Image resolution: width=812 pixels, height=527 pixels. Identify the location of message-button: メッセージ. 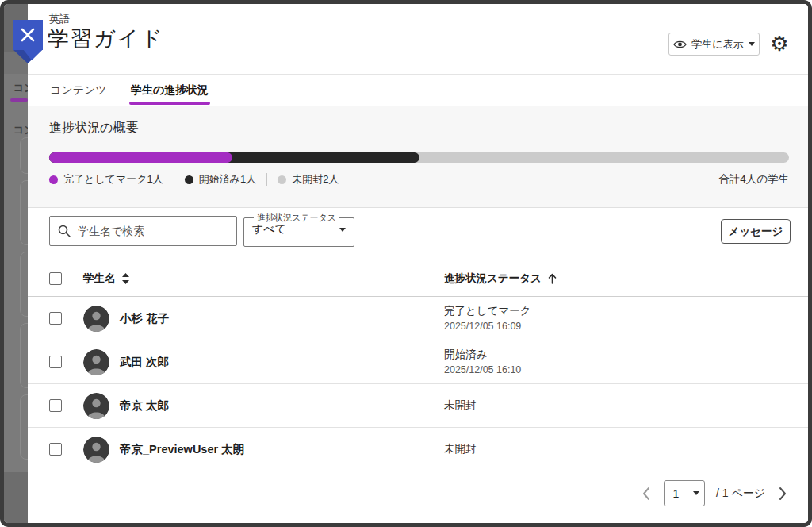
(756, 232).